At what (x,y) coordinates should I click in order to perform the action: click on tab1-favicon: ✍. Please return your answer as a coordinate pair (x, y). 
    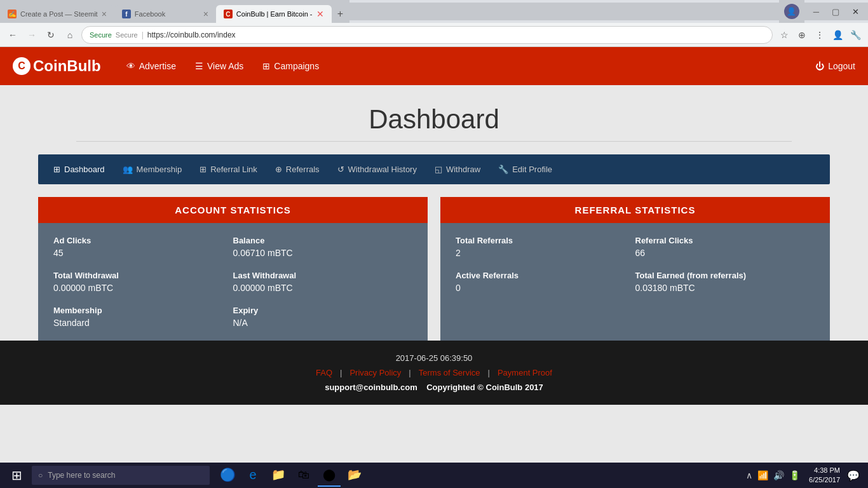
    Looking at the image, I should click on (12, 14).